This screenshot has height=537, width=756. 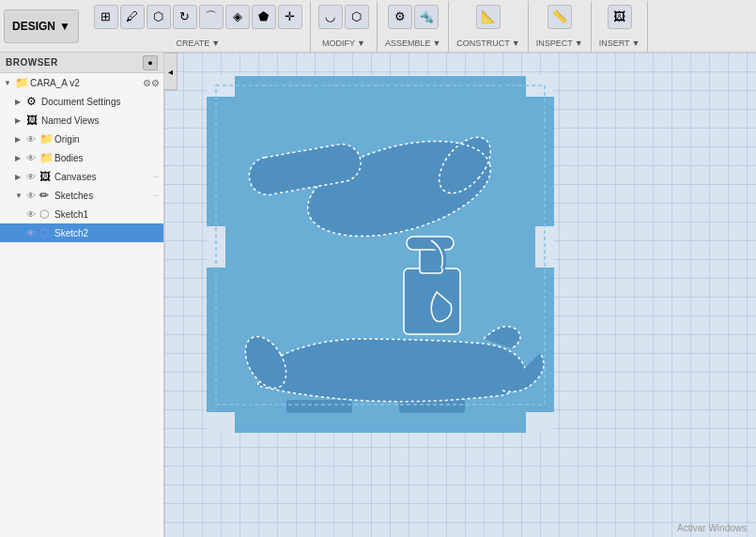 What do you see at coordinates (34, 101) in the screenshot?
I see `doc-settings-icon: ⚙` at bounding box center [34, 101].